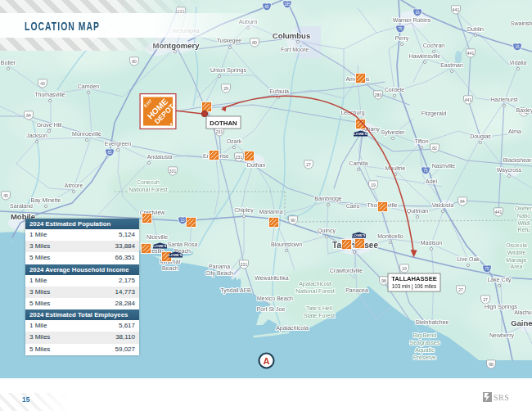 The width and height of the screenshot is (532, 411). Describe the element at coordinates (523, 313) in the screenshot. I see `svg-text: Alachua` at that location.